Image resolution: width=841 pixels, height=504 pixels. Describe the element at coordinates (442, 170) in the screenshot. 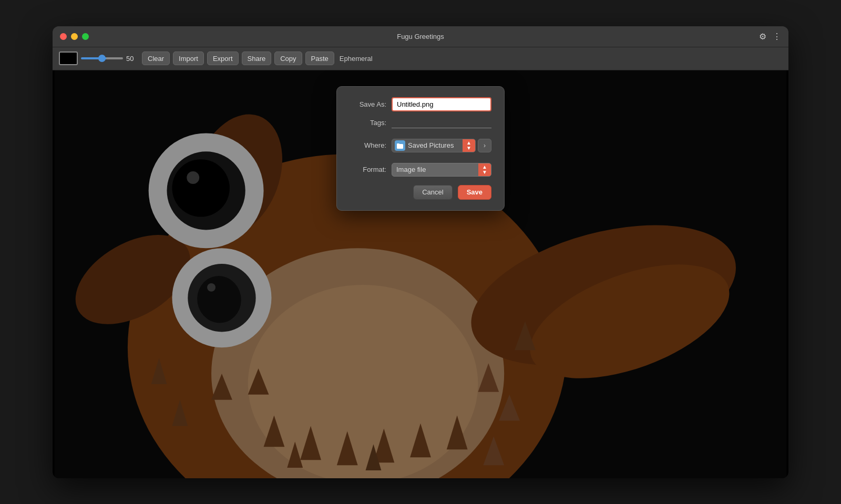

I see `format-select: Image file ▲ ▼` at that location.